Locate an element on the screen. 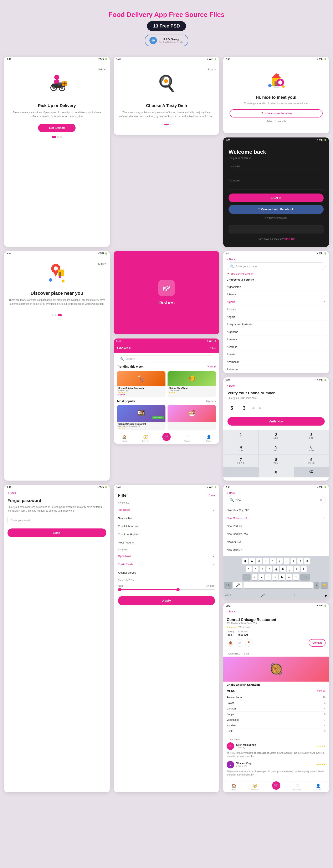 The height and width of the screenshot is (868, 333). menu-item-salads: Salads 3 is located at coordinates (276, 703).